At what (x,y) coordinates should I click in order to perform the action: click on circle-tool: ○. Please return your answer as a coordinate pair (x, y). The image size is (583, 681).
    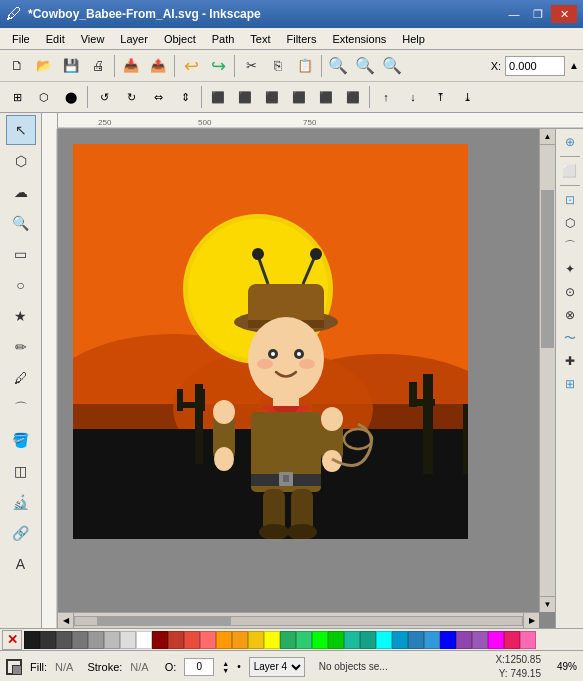
    Looking at the image, I should click on (21, 285).